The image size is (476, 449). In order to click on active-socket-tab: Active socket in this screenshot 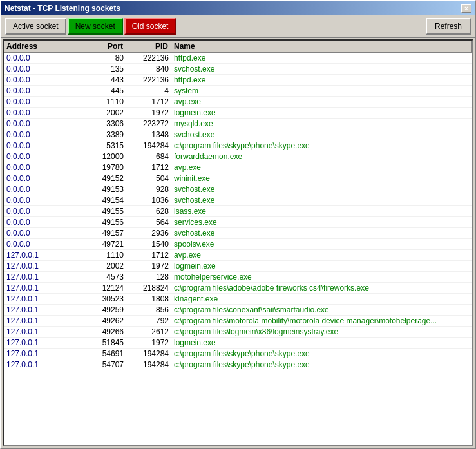, I will do `click(36, 26)`.